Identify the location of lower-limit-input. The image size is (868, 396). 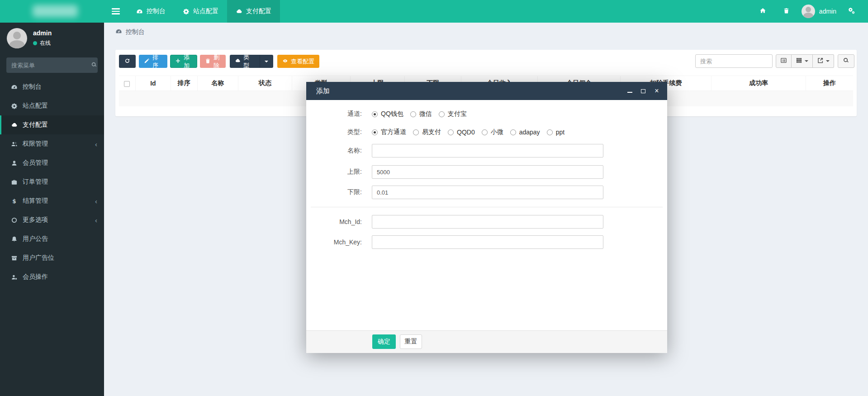
(488, 192).